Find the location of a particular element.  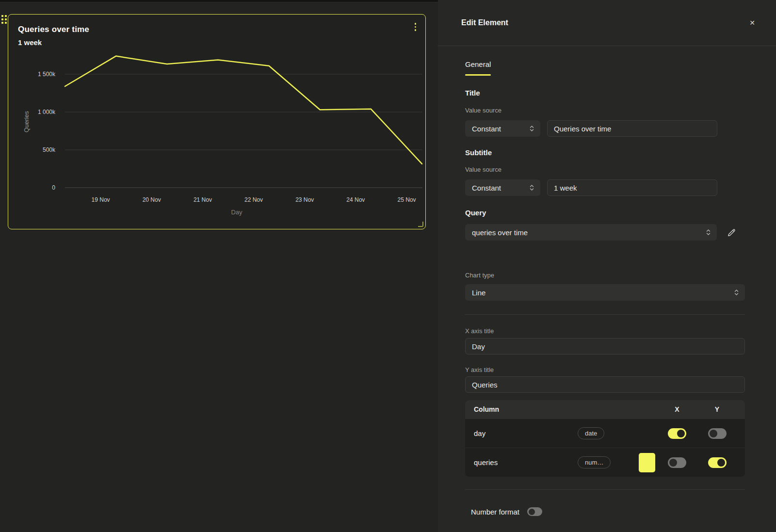

title-section-heading: Title is located at coordinates (605, 93).